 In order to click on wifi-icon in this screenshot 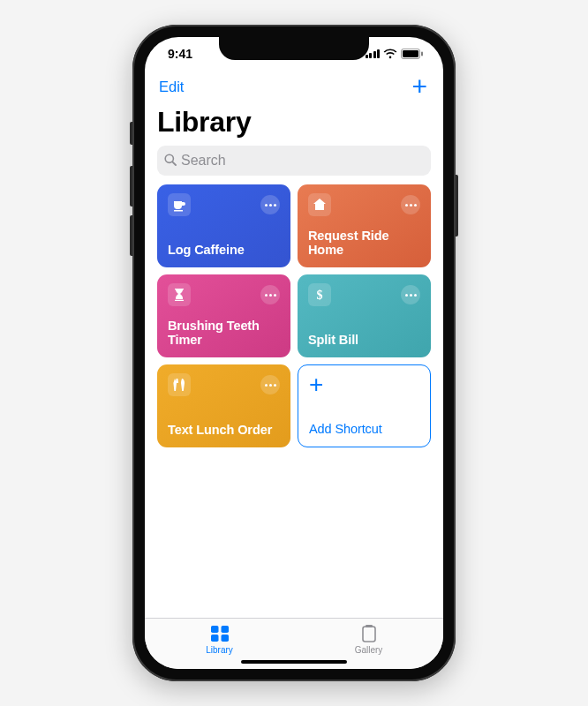, I will do `click(390, 54)`.